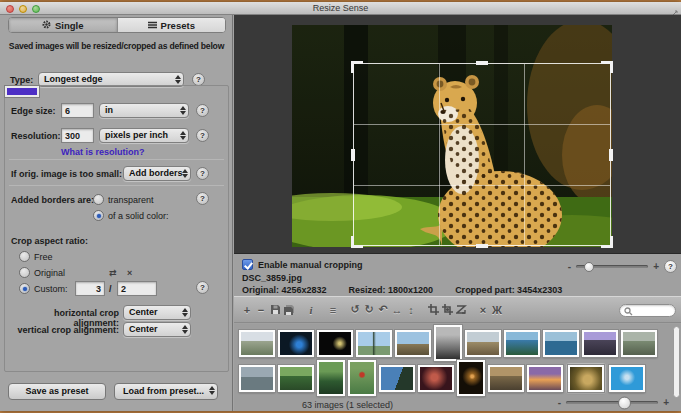 The height and width of the screenshot is (413, 681). I want to click on larger-thumbs-label: +, so click(666, 402).